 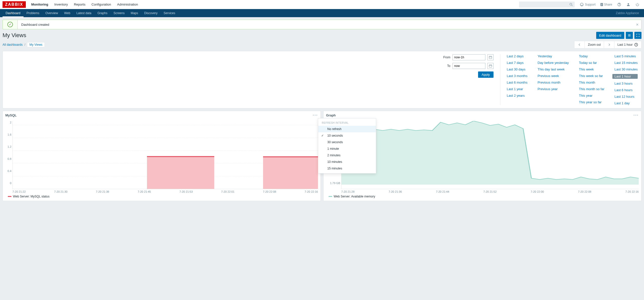 What do you see at coordinates (162, 156) in the screenshot?
I see `widget-mysql: MySQL ••• 21.61.20.80.40 7-20 21:227-20 …` at bounding box center [162, 156].